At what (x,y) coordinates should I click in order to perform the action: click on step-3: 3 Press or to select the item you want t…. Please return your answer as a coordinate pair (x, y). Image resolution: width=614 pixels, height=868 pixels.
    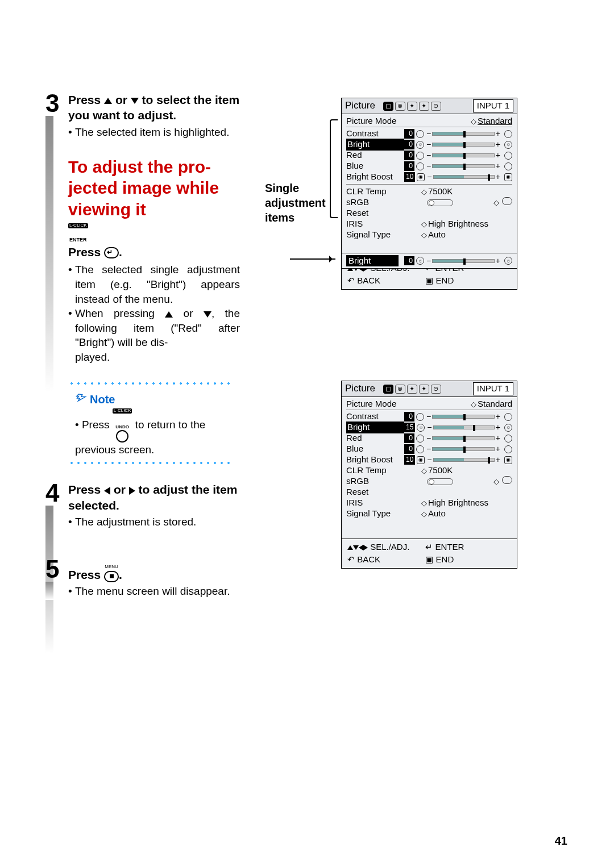
    Looking at the image, I should click on (143, 278).